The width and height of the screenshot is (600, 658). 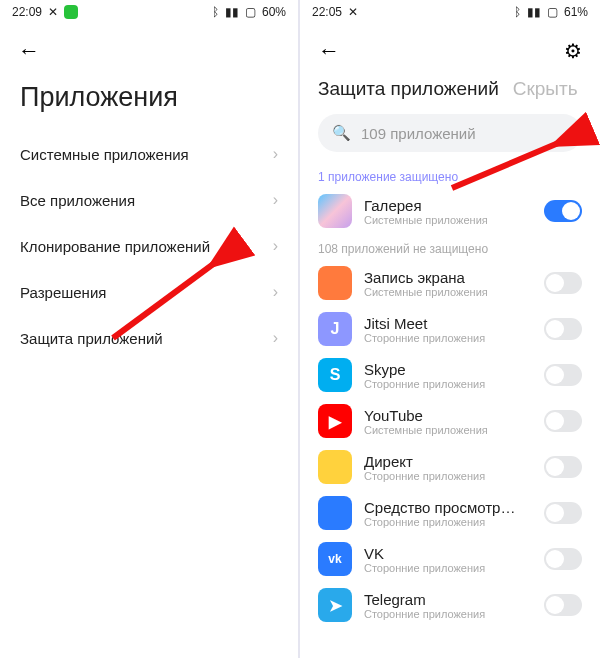 I want to click on app-name: Директ, so click(x=448, y=462).